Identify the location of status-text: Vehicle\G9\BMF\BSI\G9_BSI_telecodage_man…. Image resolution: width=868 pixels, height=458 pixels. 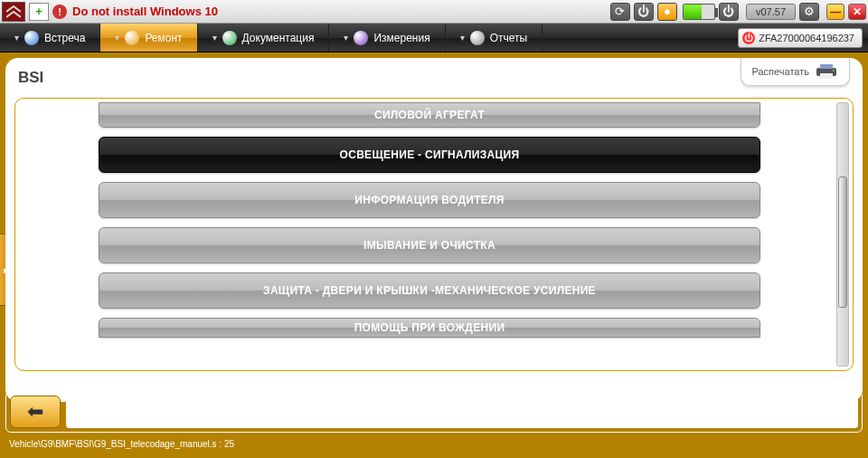
(121, 444).